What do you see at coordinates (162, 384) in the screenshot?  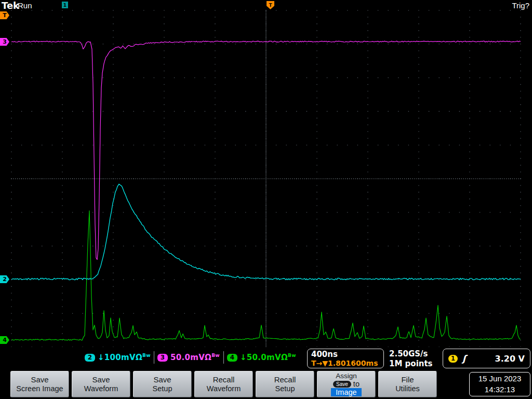 I see `menu-save-setup-button: Save Setup` at bounding box center [162, 384].